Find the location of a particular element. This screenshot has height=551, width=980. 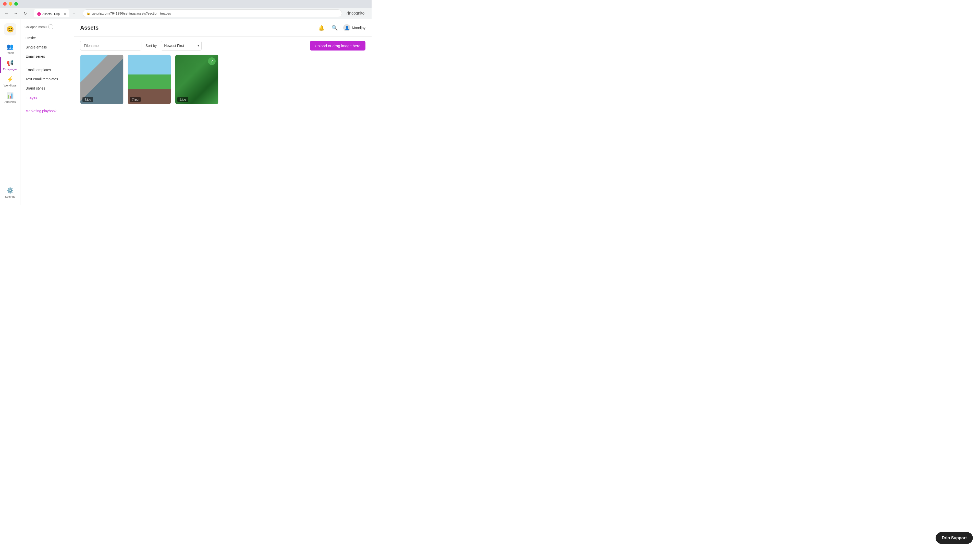

browser-window-controls is located at coordinates (11, 4).